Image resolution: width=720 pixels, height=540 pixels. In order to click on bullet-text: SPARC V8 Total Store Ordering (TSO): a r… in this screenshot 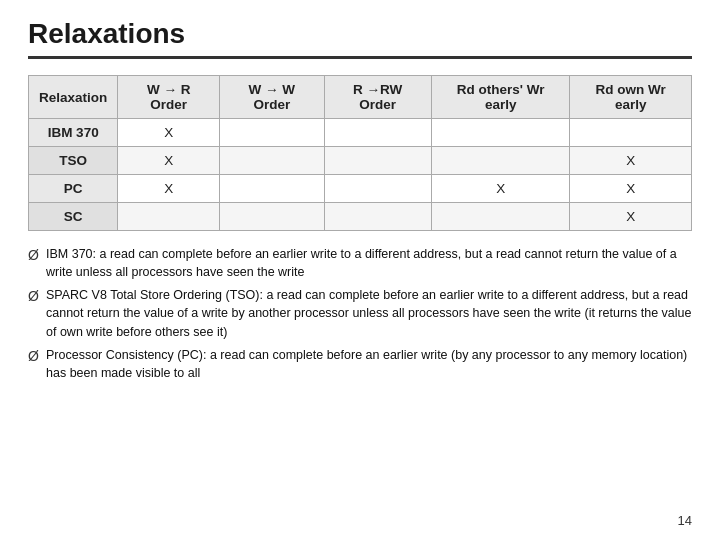, I will do `click(369, 313)`.